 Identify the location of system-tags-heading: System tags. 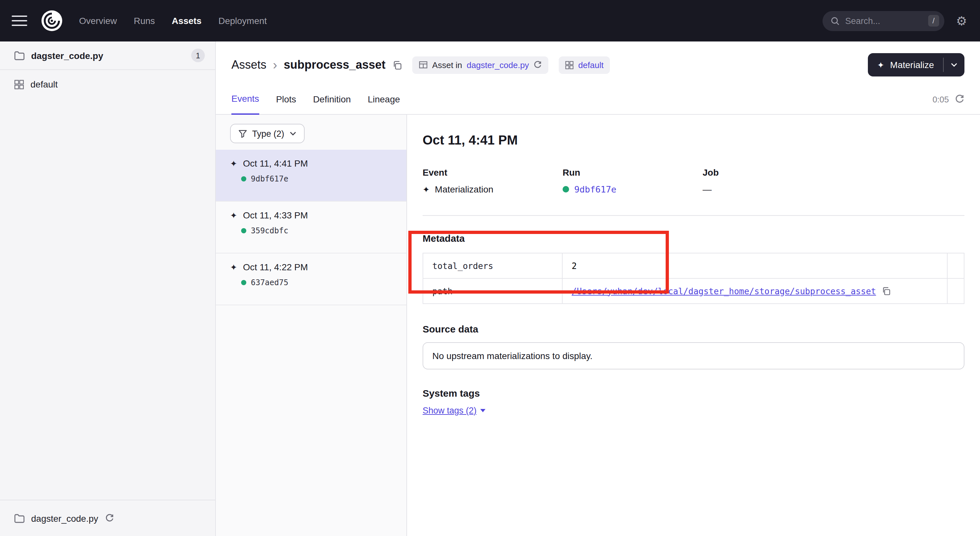
(694, 393).